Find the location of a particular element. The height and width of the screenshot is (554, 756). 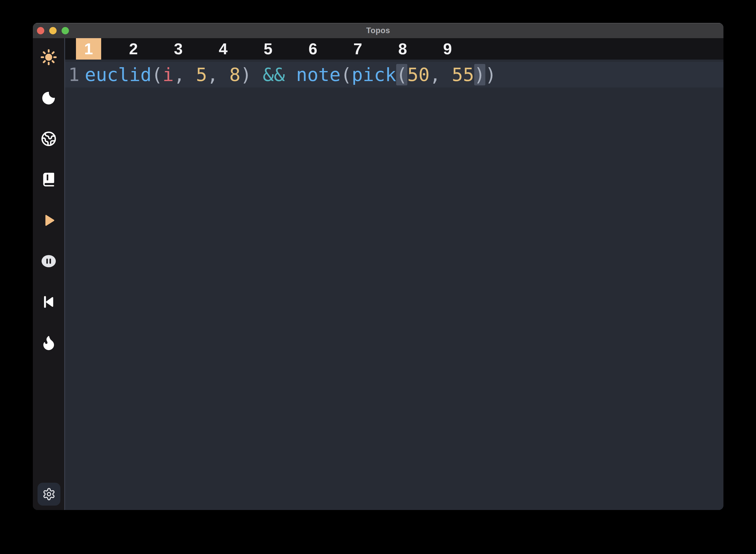

minimize-button is located at coordinates (53, 31).